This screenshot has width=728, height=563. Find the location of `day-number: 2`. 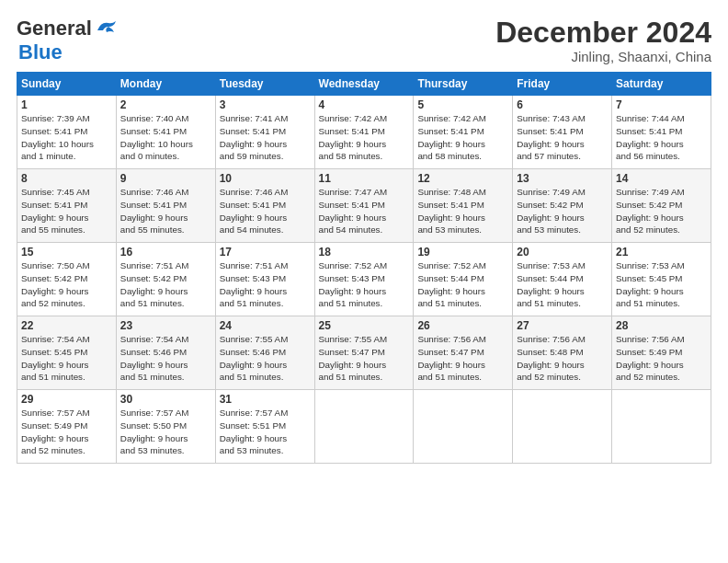

day-number: 2 is located at coordinates (165, 105).